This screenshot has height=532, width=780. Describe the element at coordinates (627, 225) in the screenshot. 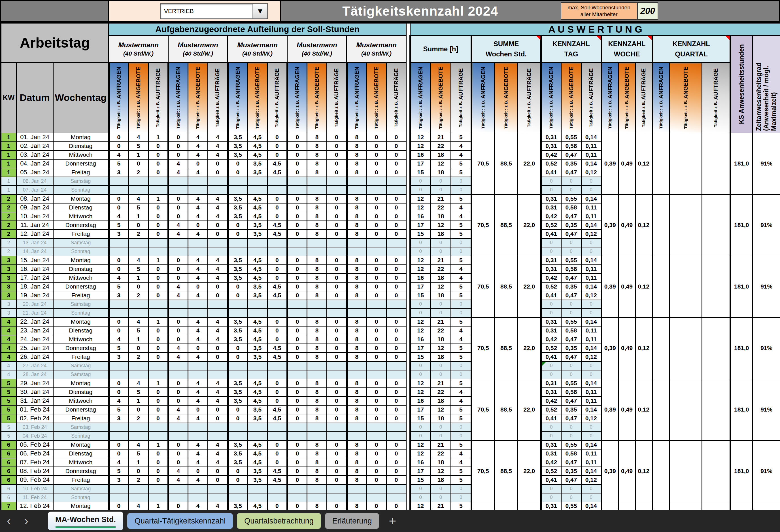

I see `cell-kwoche: 0,49` at that location.